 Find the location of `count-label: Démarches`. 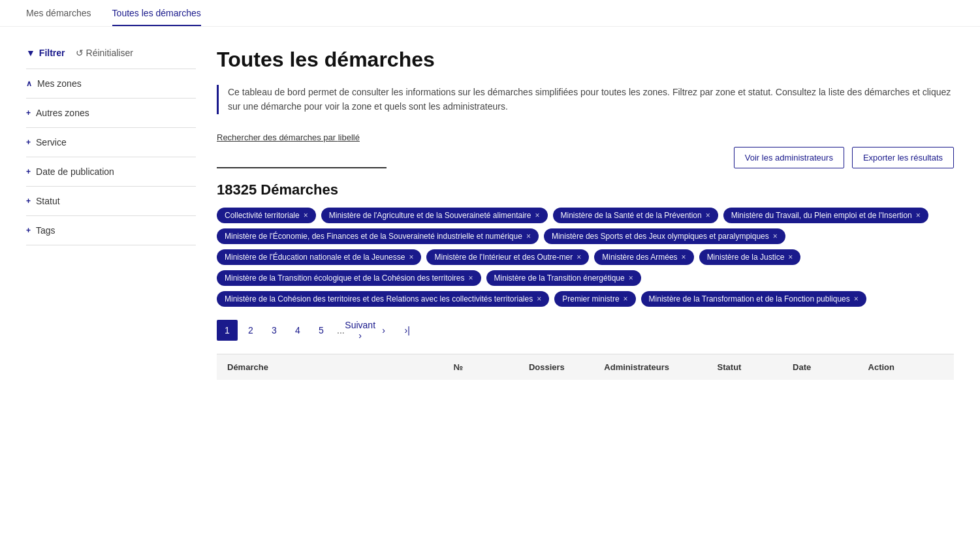

count-label: Démarches is located at coordinates (299, 189).